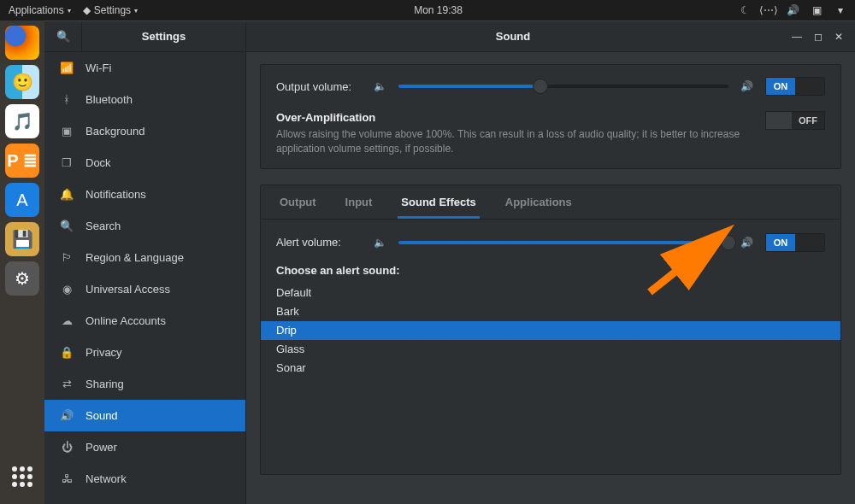  What do you see at coordinates (438, 10) in the screenshot?
I see `clock: Mon 19:38` at bounding box center [438, 10].